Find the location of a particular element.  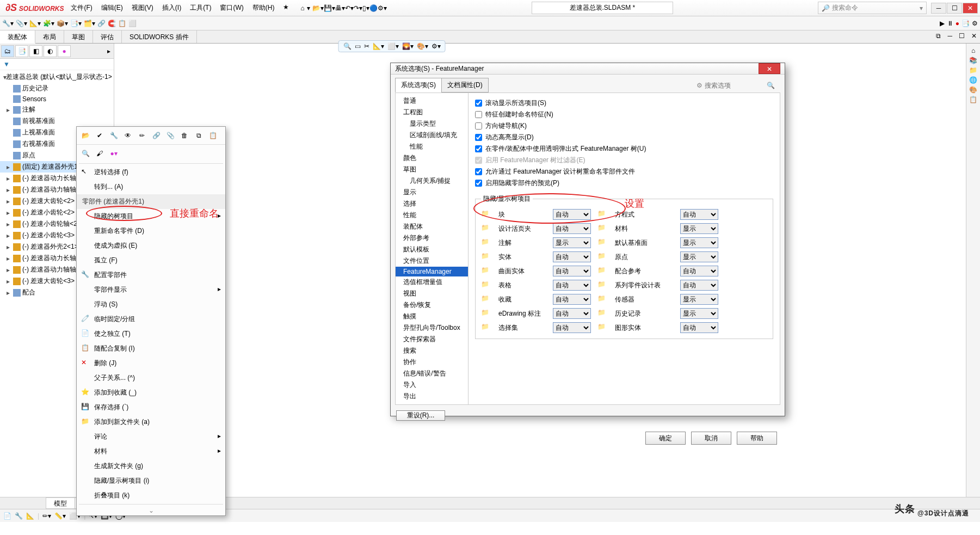

sb-icon: 🔧 is located at coordinates (19, 516).